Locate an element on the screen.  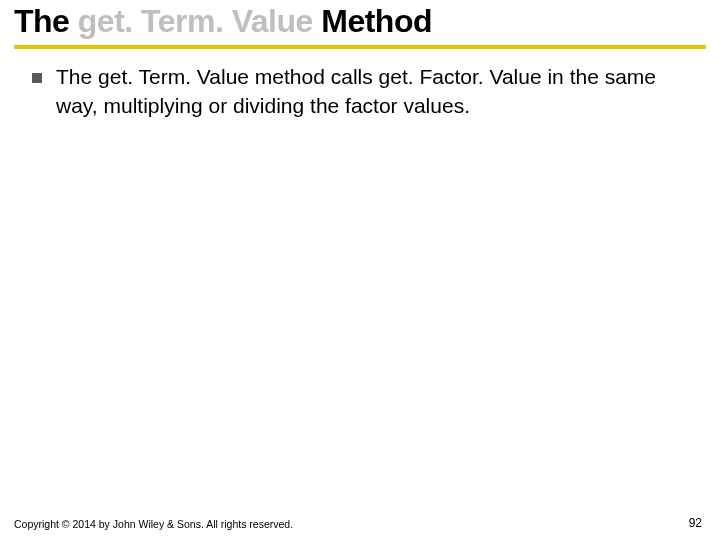
bullet-icon is located at coordinates (37, 78).